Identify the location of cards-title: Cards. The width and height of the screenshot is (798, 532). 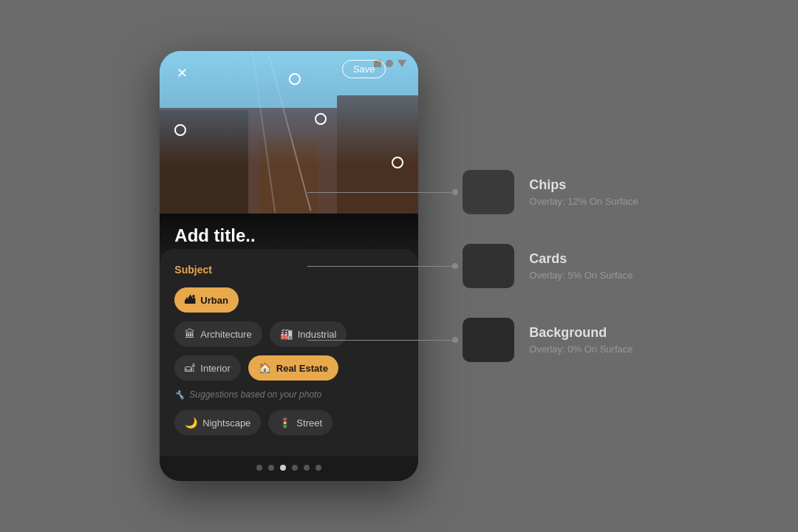
(581, 259).